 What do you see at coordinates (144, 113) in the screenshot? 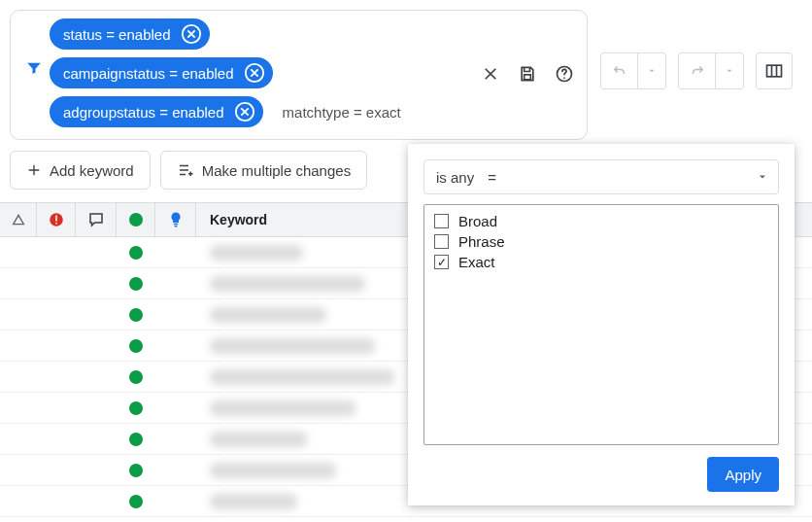
I see `filter-chip-label: adgroupstatus = enabled` at bounding box center [144, 113].